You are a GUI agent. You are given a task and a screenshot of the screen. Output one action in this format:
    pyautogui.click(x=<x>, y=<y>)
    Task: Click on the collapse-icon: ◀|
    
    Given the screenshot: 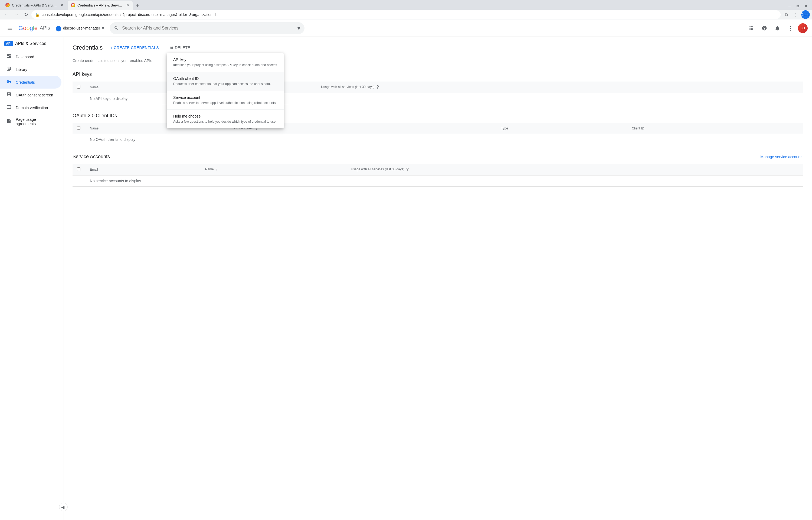 What is the action you would take?
    pyautogui.click(x=63, y=507)
    